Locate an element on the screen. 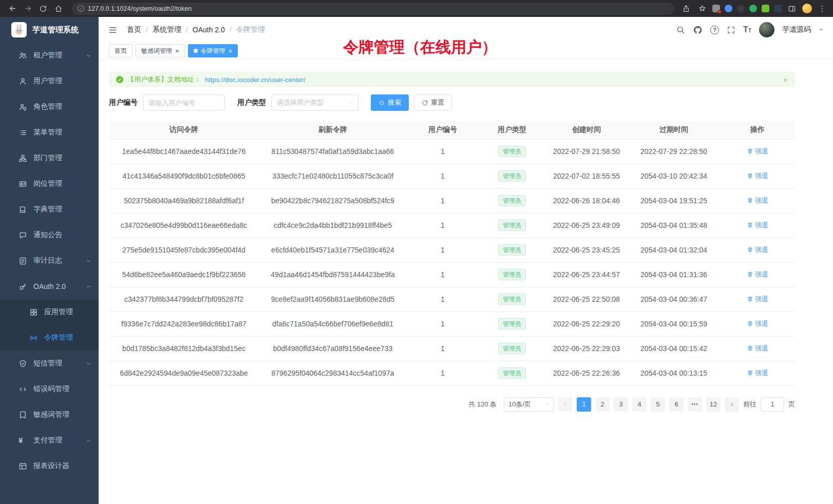  sidebar-item-report-designer: 报表设计器 is located at coordinates (49, 466).